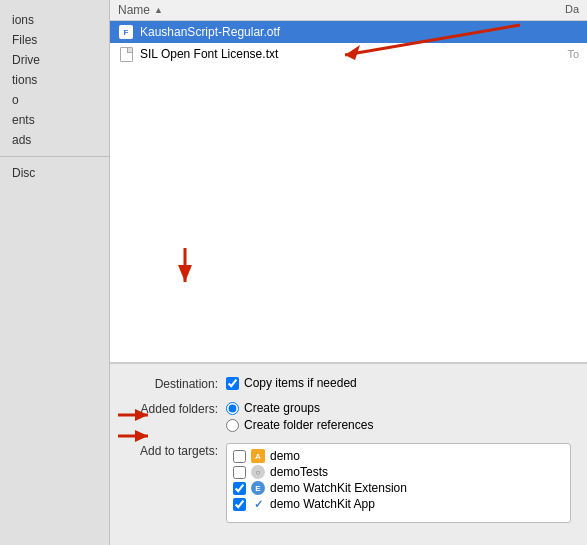  What do you see at coordinates (348, 483) in the screenshot?
I see `add-targets-row: Add to targets: A demo ○ demoTests` at bounding box center [348, 483].